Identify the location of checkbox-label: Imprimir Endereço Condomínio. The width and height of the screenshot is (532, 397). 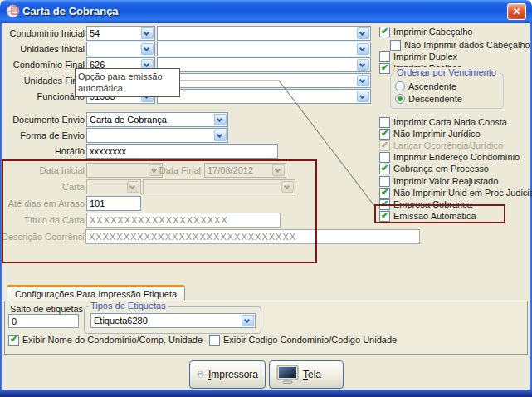
(456, 157).